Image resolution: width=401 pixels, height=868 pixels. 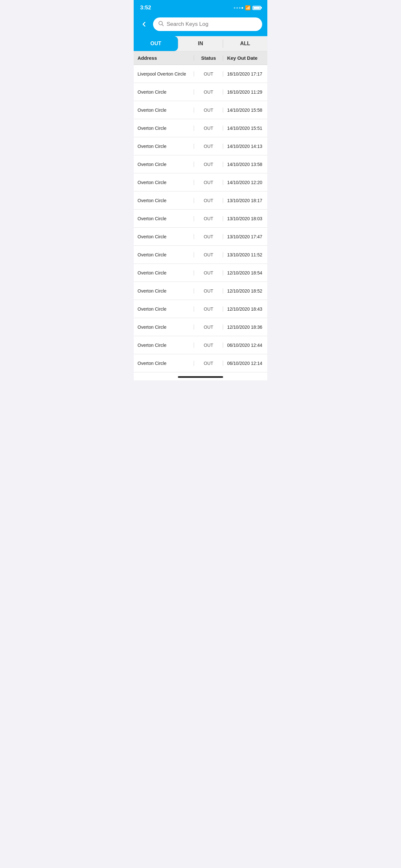 I want to click on row-date-9: 13/10/2020 17:47, so click(x=245, y=237).